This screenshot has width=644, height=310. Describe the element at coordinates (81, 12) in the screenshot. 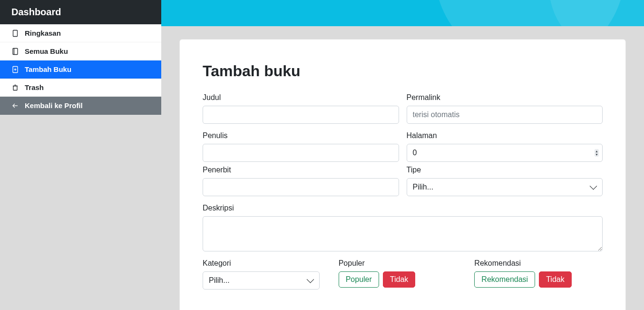

I see `sidebar-title: Dashboard` at that location.